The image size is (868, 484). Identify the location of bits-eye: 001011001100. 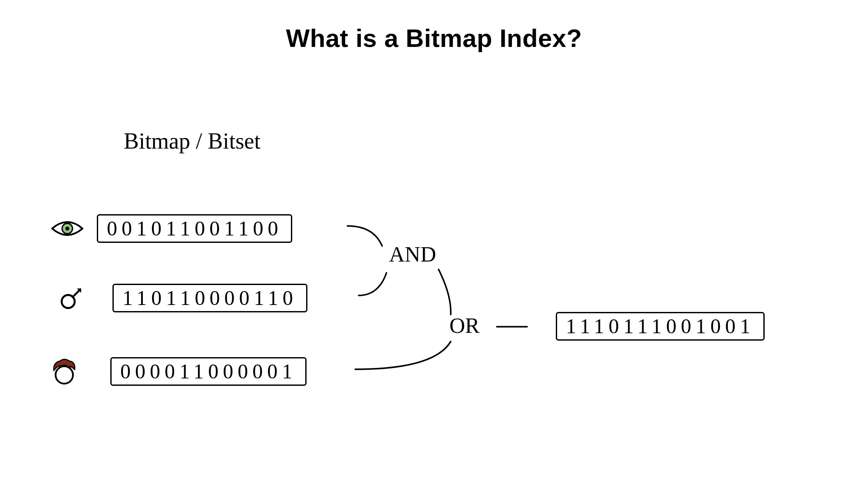
(195, 229).